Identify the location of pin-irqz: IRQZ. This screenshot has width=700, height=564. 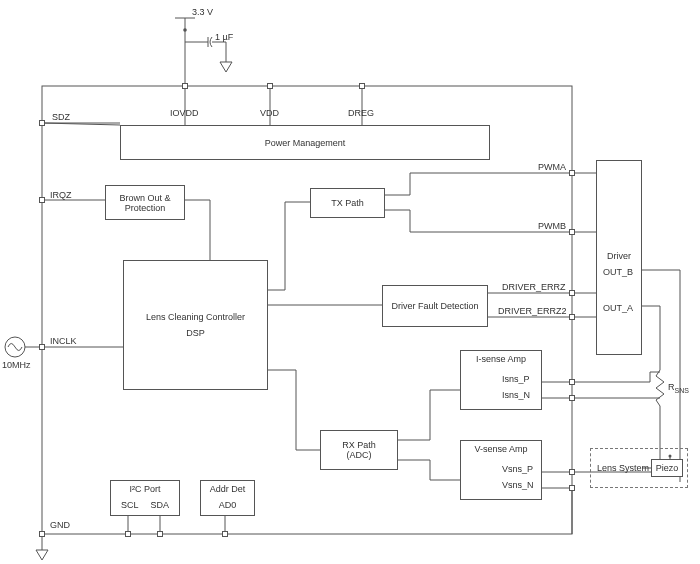
(61, 195).